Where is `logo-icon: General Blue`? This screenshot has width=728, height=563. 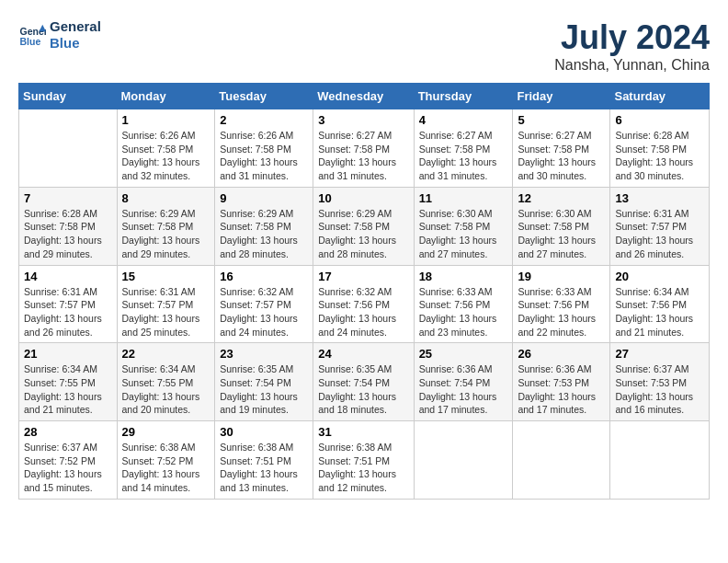
logo-icon: General Blue is located at coordinates (32, 35).